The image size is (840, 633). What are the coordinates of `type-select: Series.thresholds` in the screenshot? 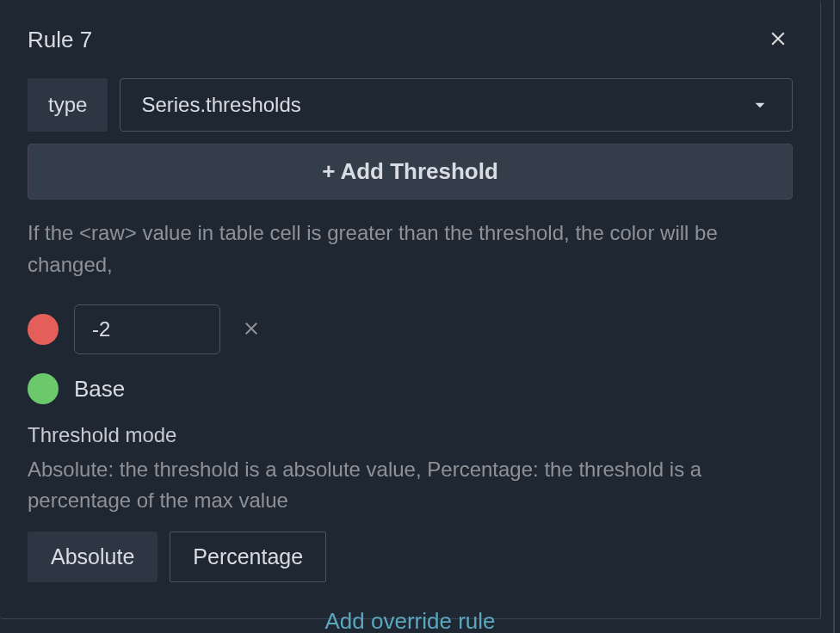 It's located at (456, 105).